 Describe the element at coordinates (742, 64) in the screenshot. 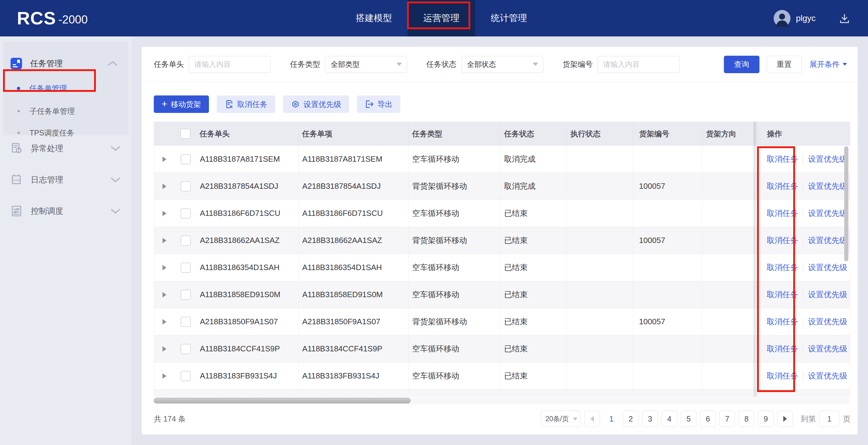

I see `search-button: 查询` at that location.